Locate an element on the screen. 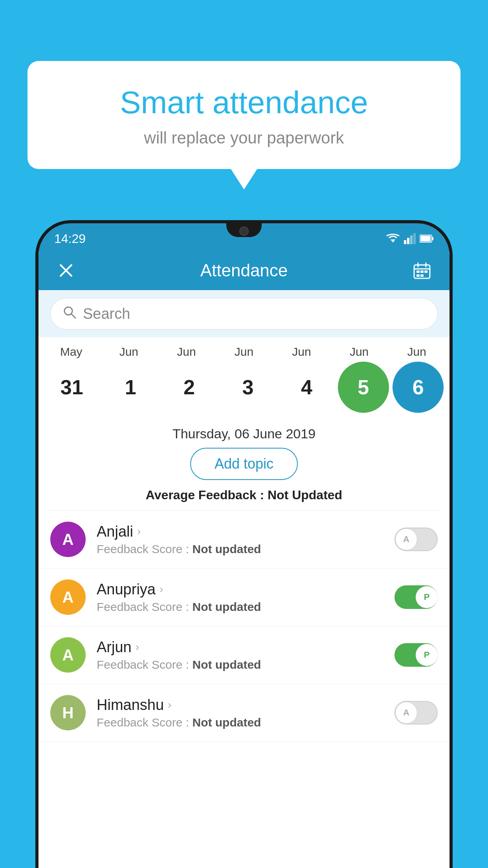  wifi-icon is located at coordinates (393, 239).